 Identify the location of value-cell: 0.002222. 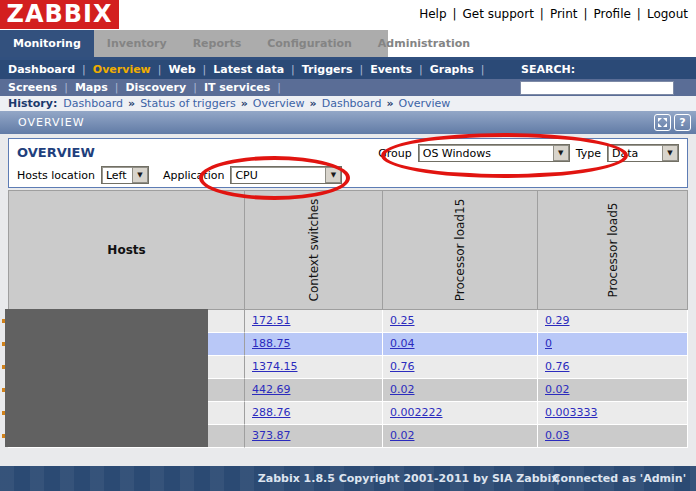
(460, 414).